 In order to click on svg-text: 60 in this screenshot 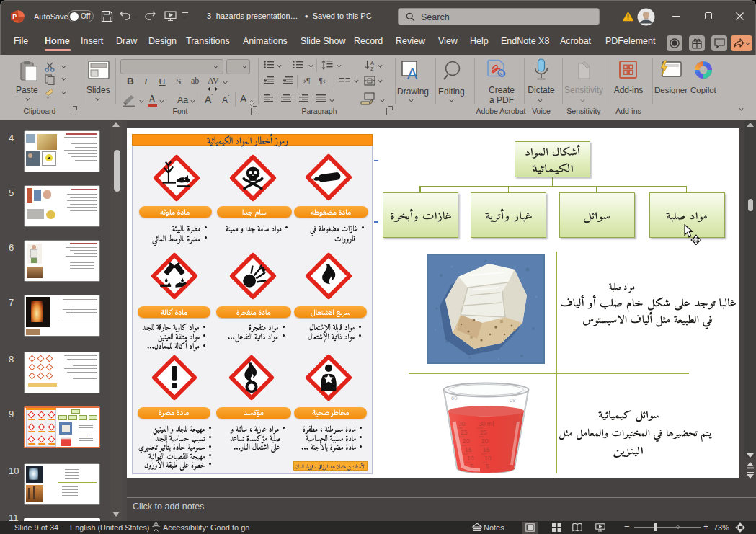, I will do `click(454, 398)`.